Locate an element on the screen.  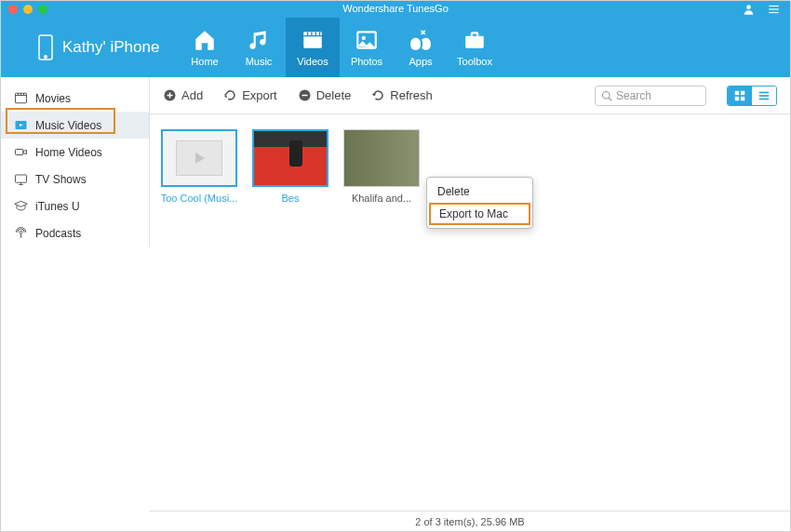
search-input: Search is located at coordinates (650, 96).